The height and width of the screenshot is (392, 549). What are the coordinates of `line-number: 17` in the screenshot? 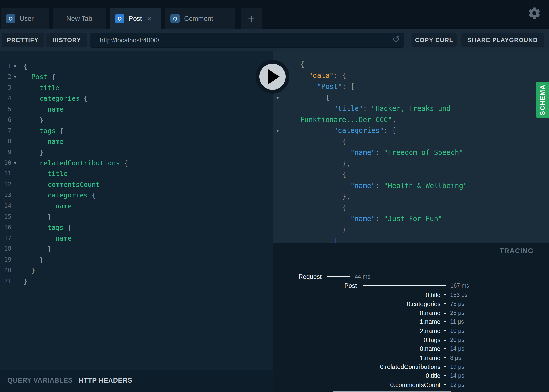 It's located at (6, 238).